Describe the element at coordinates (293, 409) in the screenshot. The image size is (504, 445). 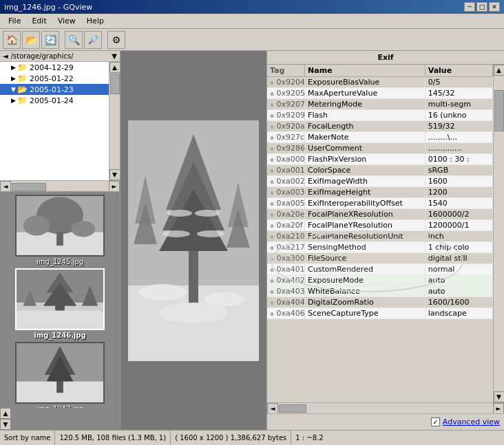
I see `exif-hscroll-thumb` at that location.